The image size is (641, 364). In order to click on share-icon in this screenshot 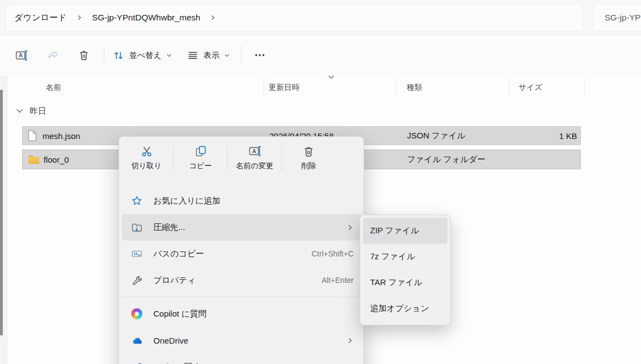, I will do `click(53, 55)`.